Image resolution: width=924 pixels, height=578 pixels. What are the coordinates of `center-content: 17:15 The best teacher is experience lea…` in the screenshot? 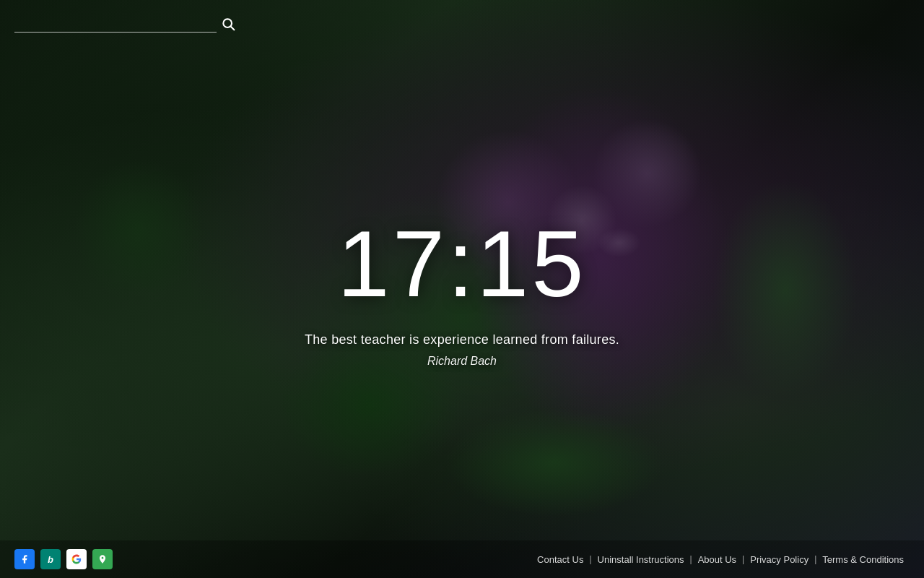 It's located at (462, 292).